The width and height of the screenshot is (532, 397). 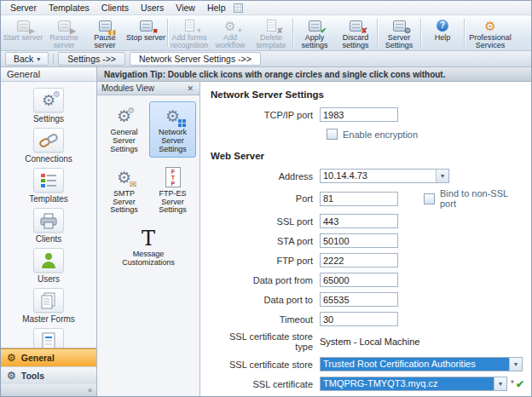 I want to click on sidebar-item-templates: Templates, so click(x=49, y=186).